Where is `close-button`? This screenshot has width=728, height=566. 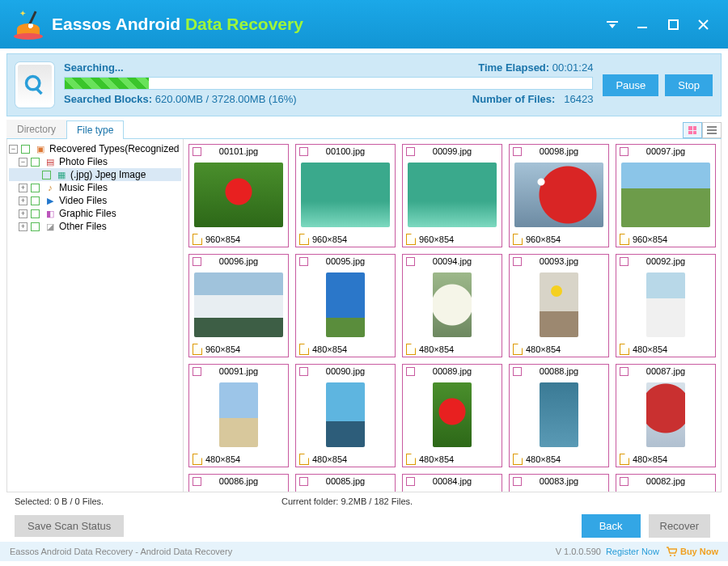
close-button is located at coordinates (704, 24).